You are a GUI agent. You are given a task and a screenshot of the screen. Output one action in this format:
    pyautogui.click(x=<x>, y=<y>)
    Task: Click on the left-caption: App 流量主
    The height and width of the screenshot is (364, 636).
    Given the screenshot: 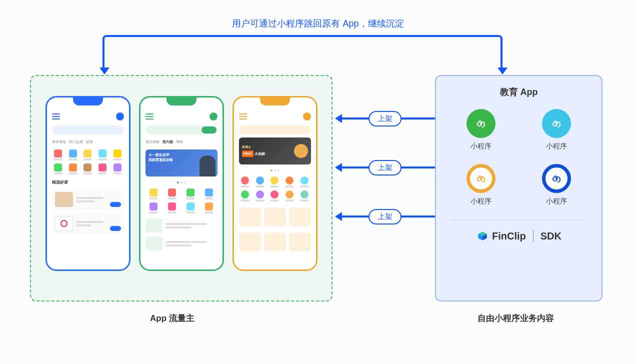 What is the action you would take?
    pyautogui.click(x=172, y=318)
    